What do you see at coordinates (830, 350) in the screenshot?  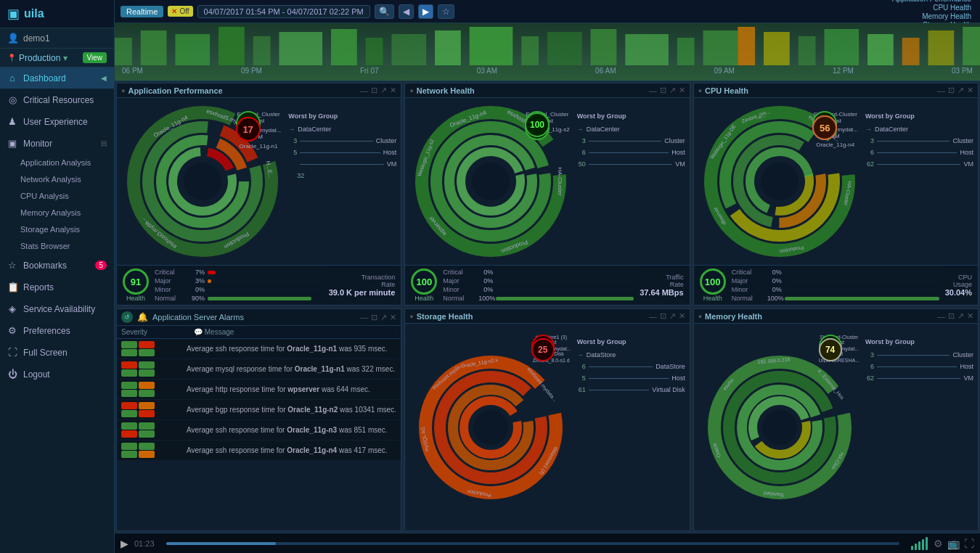 I see `badge-74: 74` at bounding box center [830, 350].